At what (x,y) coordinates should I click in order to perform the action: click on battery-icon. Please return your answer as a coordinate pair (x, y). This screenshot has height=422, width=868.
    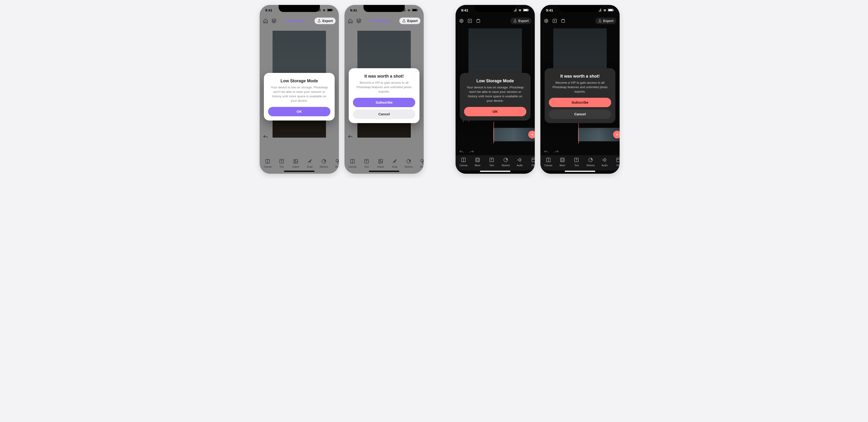
    Looking at the image, I should click on (611, 10).